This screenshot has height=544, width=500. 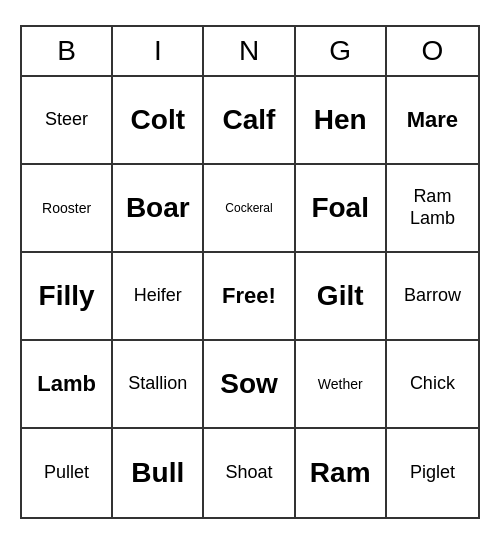 I want to click on cell-text: Mare, so click(x=432, y=120).